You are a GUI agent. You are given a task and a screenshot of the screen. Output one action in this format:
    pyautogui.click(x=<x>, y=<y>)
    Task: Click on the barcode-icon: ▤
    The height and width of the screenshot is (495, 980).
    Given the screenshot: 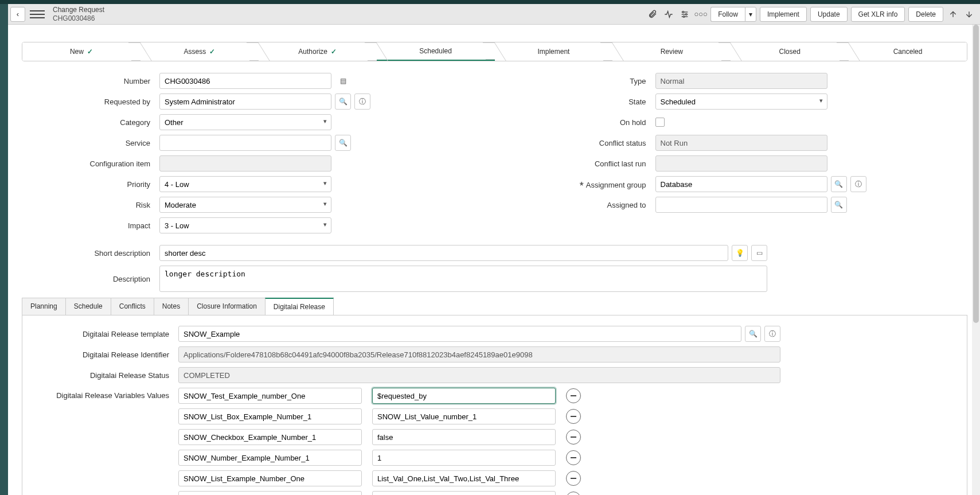 What is the action you would take?
    pyautogui.click(x=343, y=81)
    